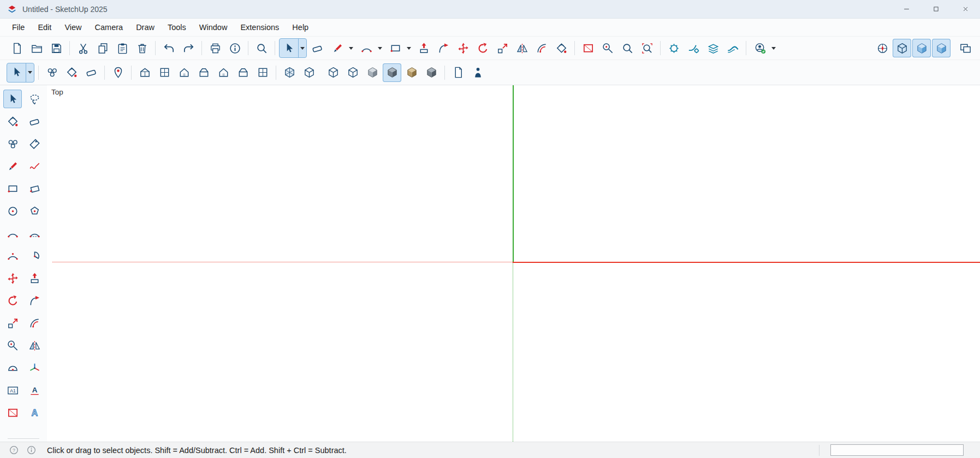  Describe the element at coordinates (29, 73) in the screenshot. I see `select-tool-dropdown` at that location.